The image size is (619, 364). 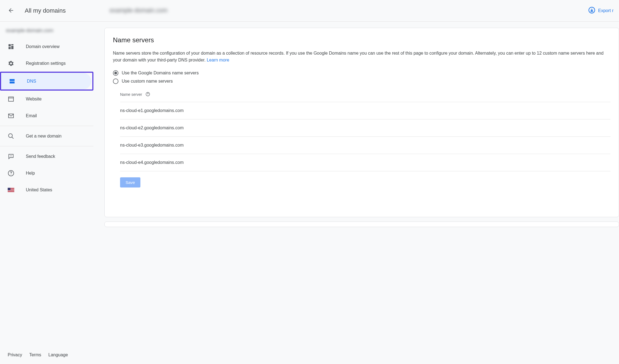 I want to click on radio-option-google-ns: Use the Google Domains name servers, so click(x=362, y=73).